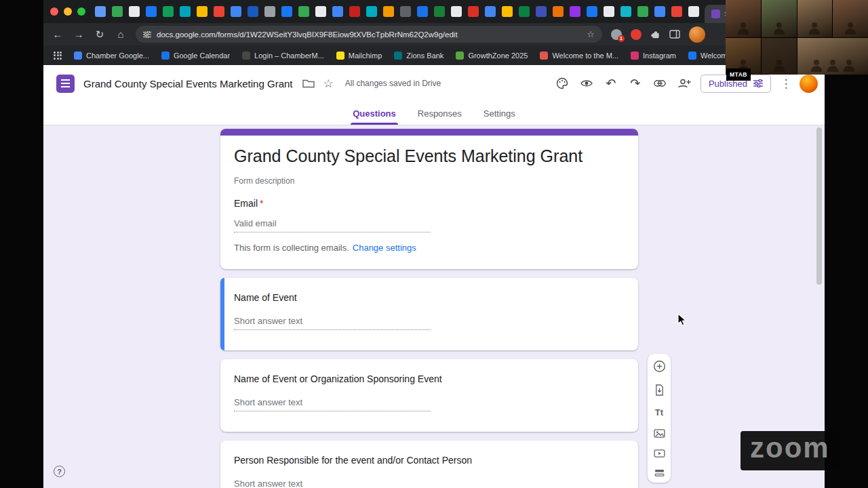 The height and width of the screenshot is (488, 868). What do you see at coordinates (428, 298) in the screenshot?
I see `question-label: Name of Event` at bounding box center [428, 298].